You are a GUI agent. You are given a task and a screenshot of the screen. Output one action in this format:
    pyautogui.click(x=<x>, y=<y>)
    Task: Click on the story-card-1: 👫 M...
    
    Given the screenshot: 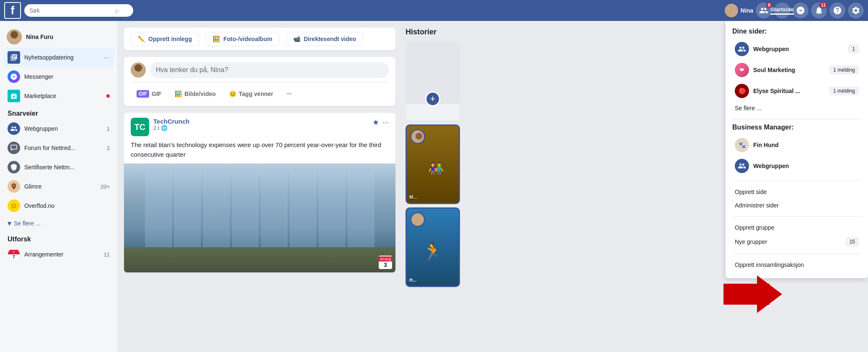 What is the action you would take?
    pyautogui.click(x=433, y=164)
    